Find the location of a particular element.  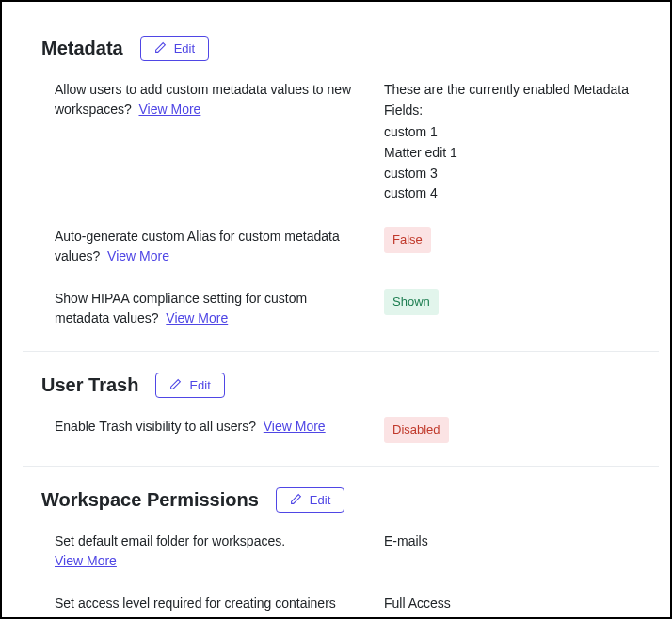

setting-text: Enable Trash visibility to all users? Vi… is located at coordinates (219, 430).